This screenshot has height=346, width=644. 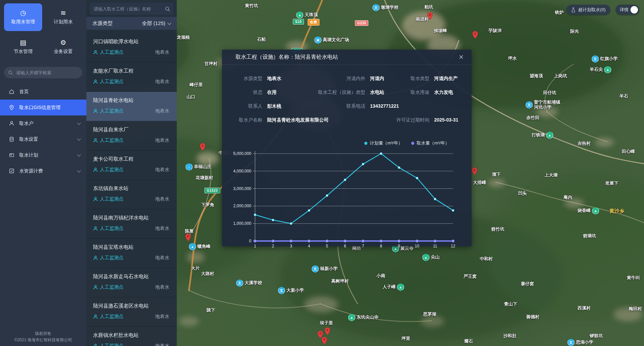 I want to click on map-label: 粗坑, so click(x=429, y=7).